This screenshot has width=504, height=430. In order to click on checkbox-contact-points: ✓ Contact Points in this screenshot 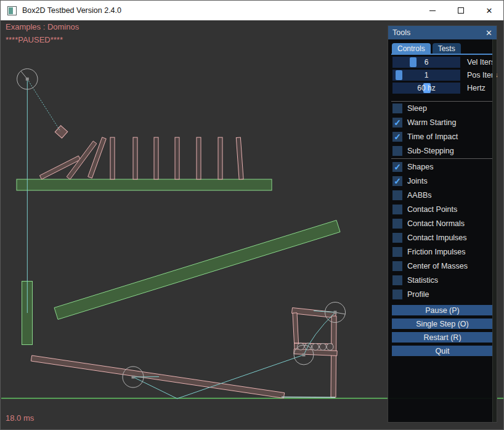, I will do `click(425, 209)`.